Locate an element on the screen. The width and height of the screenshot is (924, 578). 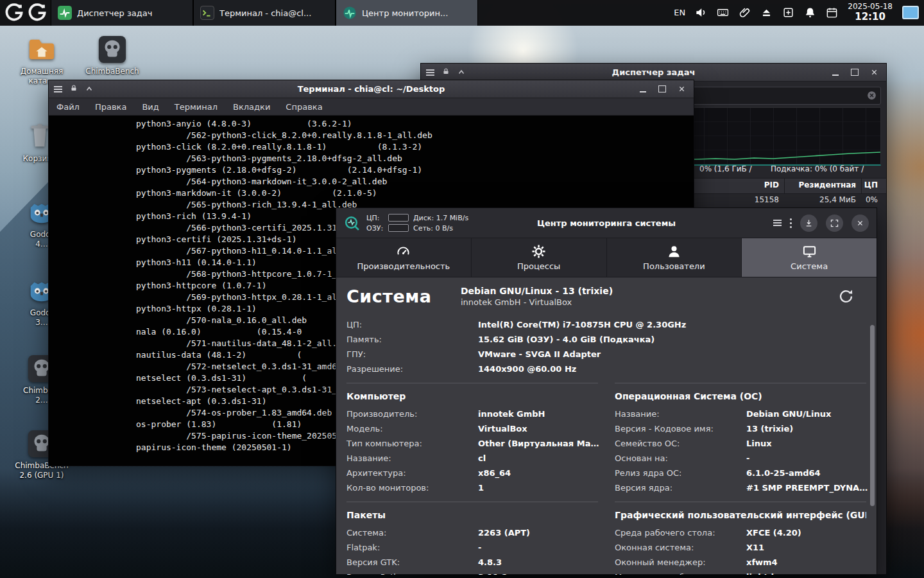
system-heading: Система is located at coordinates (404, 297).